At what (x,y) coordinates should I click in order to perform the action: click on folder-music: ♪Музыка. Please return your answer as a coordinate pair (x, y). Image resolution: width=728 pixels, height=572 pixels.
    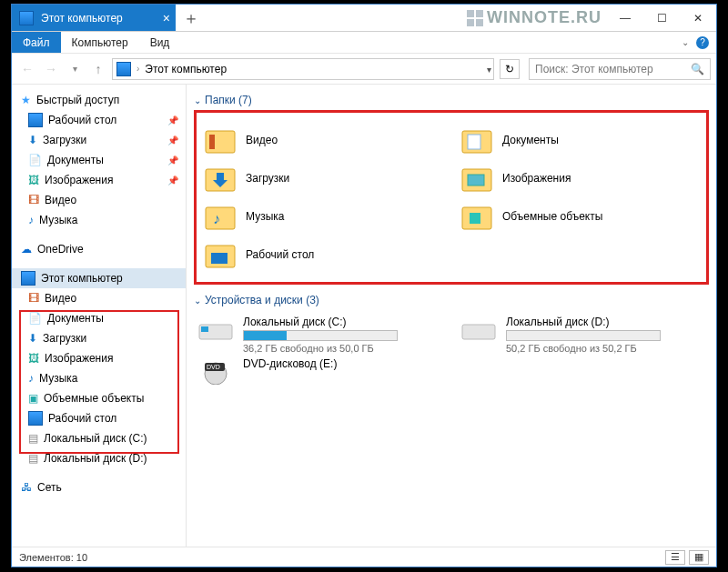
    Looking at the image, I should click on (323, 216).